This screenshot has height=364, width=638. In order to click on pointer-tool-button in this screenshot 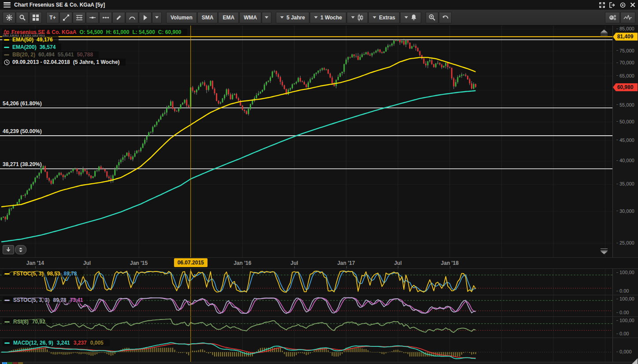, I will do `click(145, 18)`.